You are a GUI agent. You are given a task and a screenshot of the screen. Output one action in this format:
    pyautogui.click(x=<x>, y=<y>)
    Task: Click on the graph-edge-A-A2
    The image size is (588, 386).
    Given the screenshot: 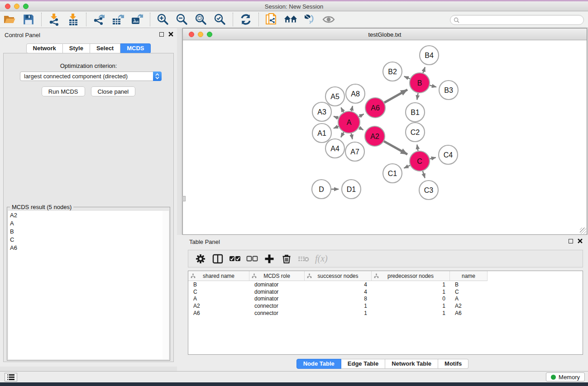 What is the action you would take?
    pyautogui.click(x=361, y=129)
    